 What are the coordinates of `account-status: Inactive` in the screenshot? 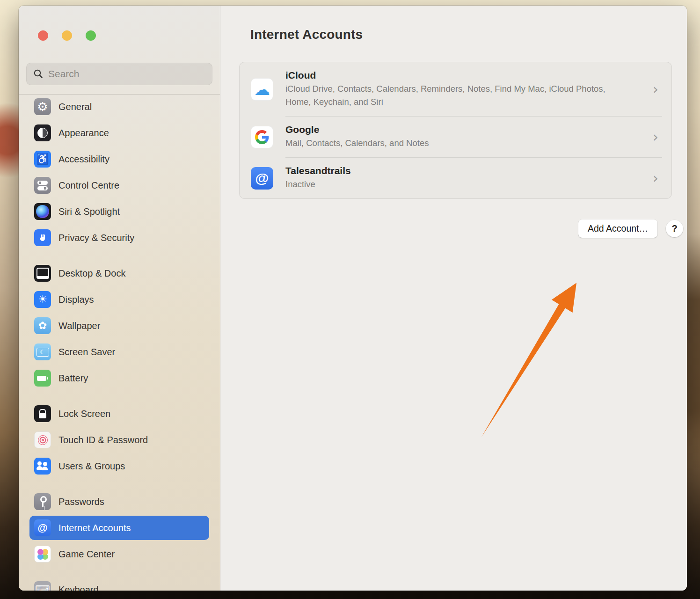 It's located at (456, 184).